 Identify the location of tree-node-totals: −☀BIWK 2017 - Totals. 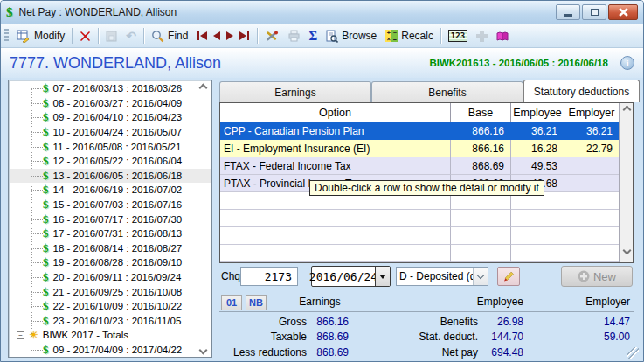
(110, 336).